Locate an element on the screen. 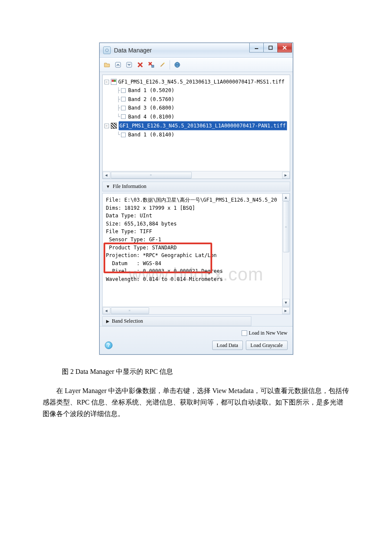 The image size is (392, 555). panchromatic-file-icon is located at coordinates (114, 126).